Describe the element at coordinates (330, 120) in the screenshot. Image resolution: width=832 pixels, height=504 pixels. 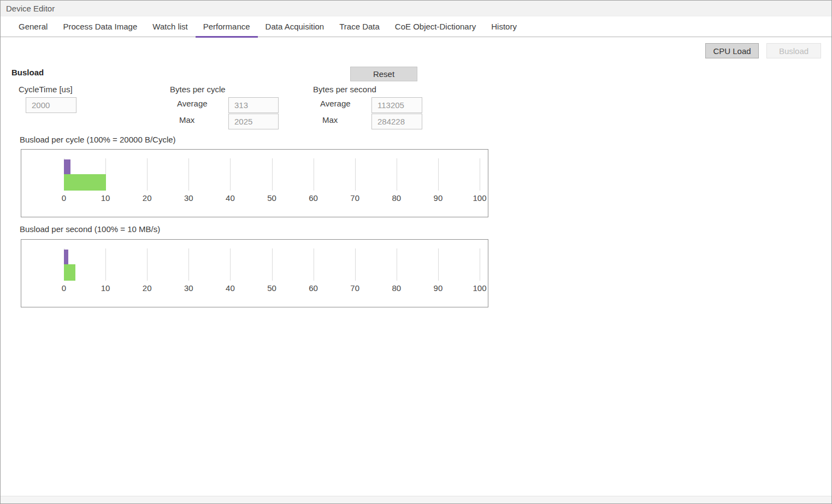
I see `bps-max-label: Max` at that location.